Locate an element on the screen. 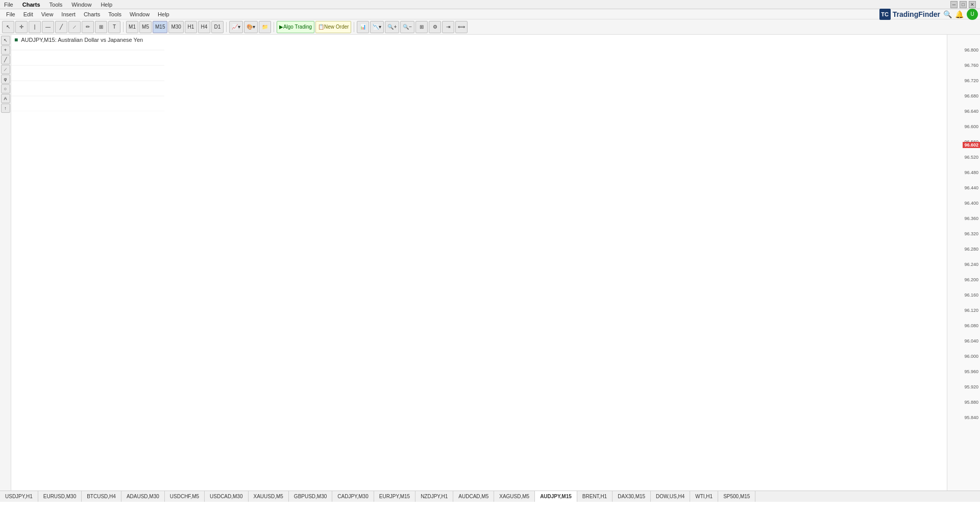 The image size is (980, 513). new-order-label: New Order is located at coordinates (336, 27).